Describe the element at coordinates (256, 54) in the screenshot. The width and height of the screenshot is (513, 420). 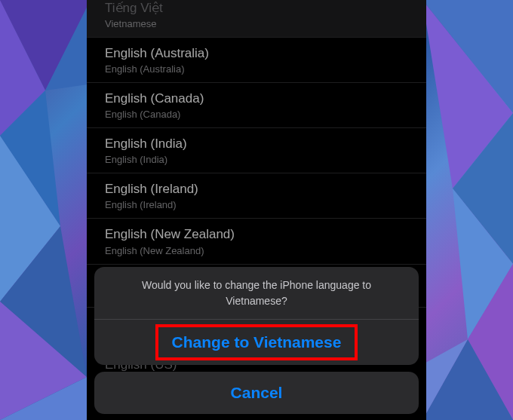
I see `language-title: English (Australia)` at that location.